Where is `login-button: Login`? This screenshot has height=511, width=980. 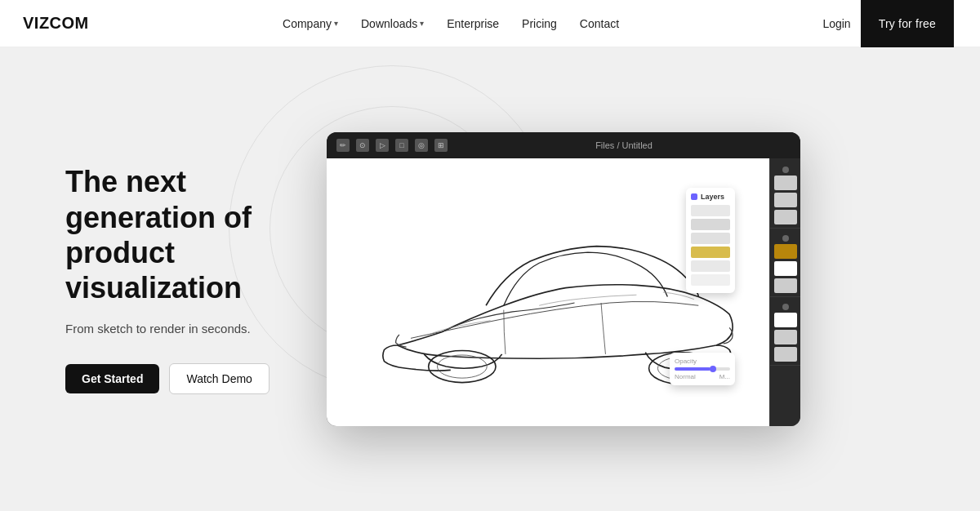 login-button: Login is located at coordinates (836, 24).